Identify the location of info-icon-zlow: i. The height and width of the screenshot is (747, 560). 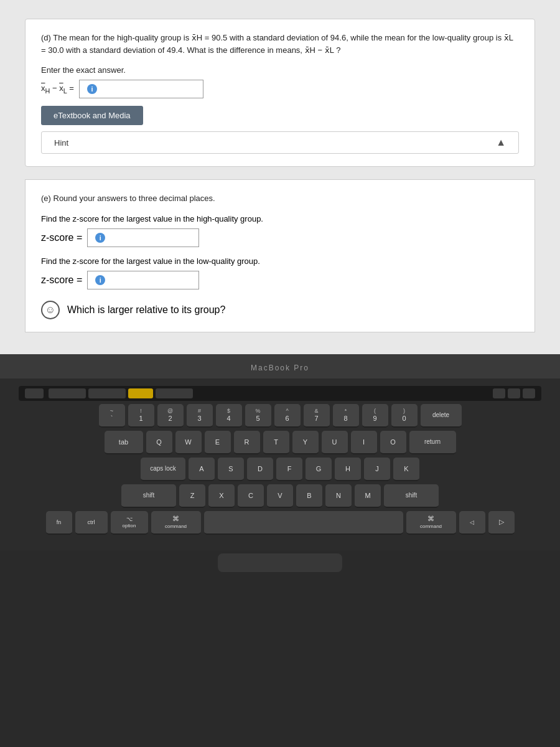
(100, 280).